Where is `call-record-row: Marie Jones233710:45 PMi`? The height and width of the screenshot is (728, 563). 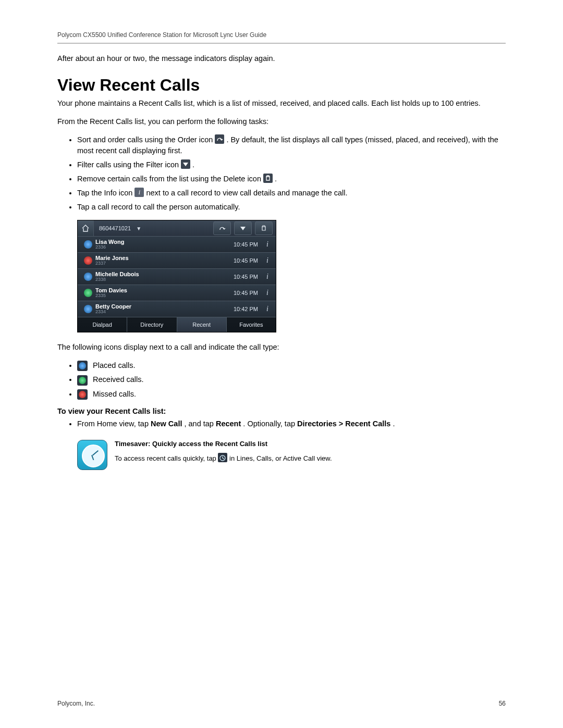 call-record-row: Marie Jones233710:45 PMi is located at coordinates (177, 261).